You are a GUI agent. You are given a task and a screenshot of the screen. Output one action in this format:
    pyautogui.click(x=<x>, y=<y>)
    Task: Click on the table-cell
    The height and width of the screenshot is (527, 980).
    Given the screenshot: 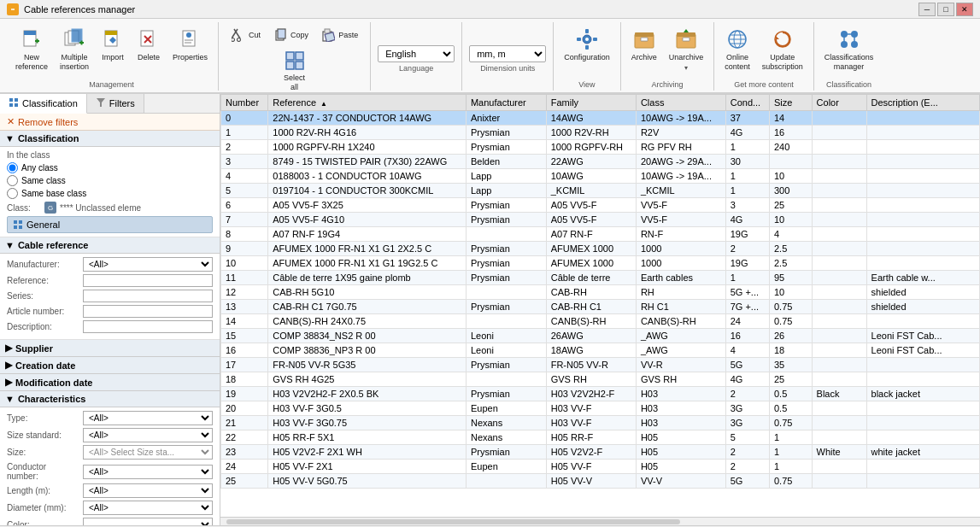 What is the action you would take?
    pyautogui.click(x=923, y=263)
    